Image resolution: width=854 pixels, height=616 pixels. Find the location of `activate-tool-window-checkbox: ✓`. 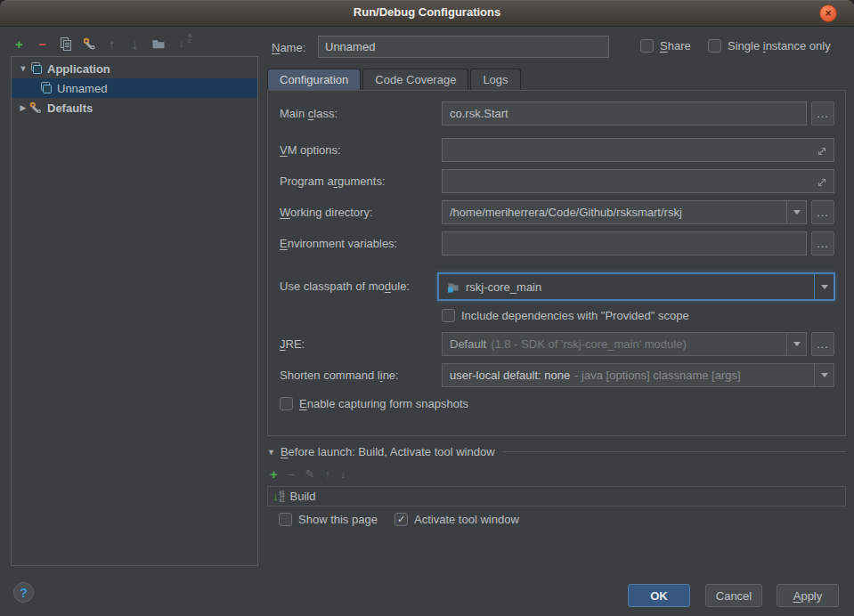

activate-tool-window-checkbox: ✓ is located at coordinates (401, 520).